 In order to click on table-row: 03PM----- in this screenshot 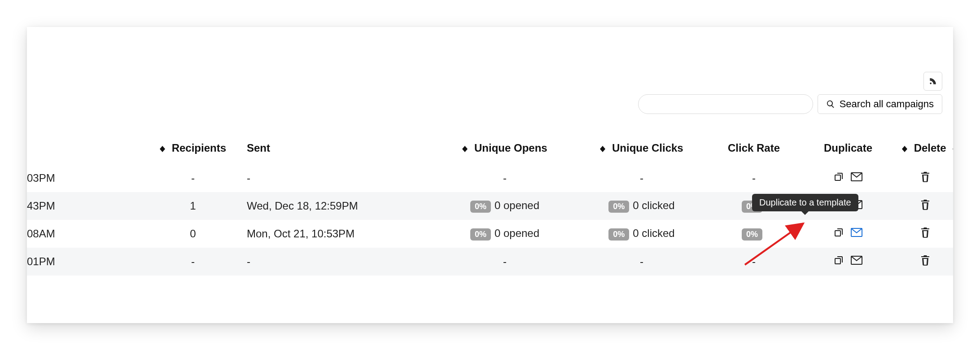, I will do `click(490, 178)`.